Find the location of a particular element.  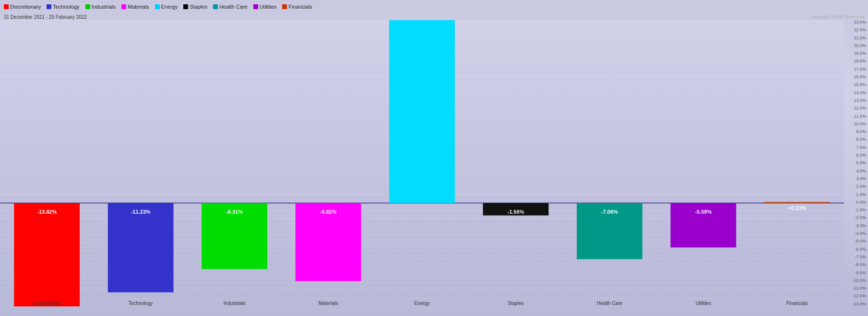

y-axis-label: -9.0% is located at coordinates (860, 273).